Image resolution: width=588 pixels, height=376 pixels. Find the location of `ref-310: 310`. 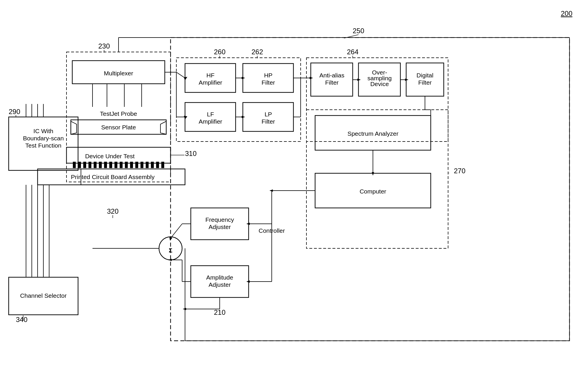

ref-310: 310 is located at coordinates (191, 154).